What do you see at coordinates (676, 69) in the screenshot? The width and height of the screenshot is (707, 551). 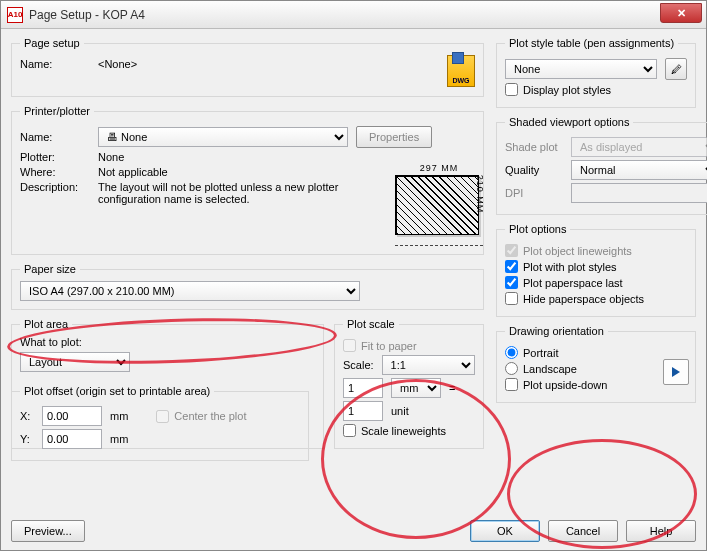 I see `pencil-icon: 🖉` at bounding box center [676, 69].